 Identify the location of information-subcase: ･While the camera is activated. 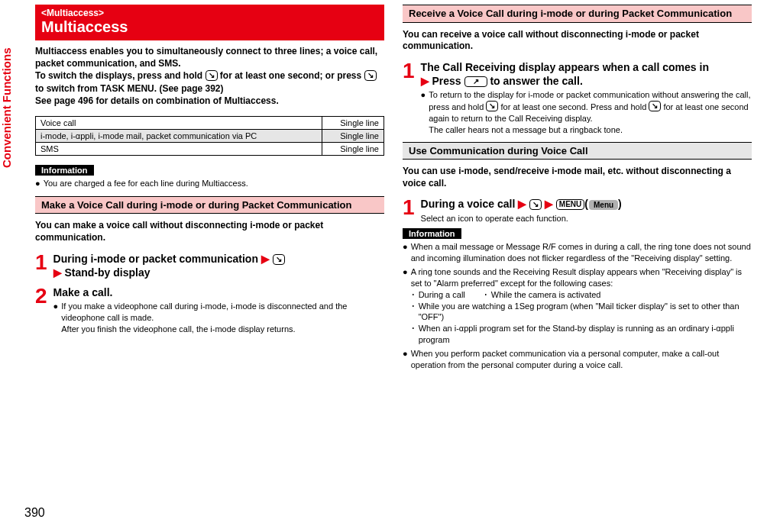
(542, 295).